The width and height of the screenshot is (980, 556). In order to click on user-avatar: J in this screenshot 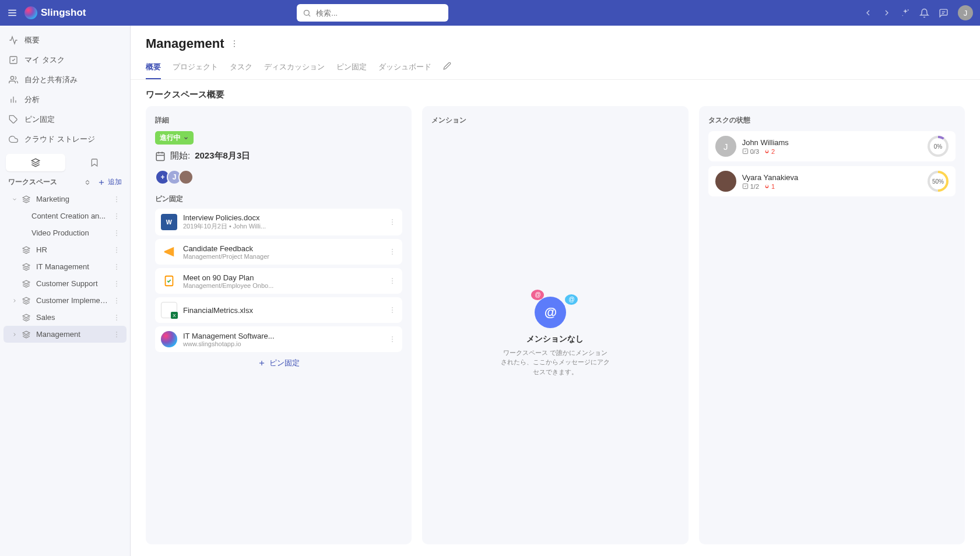, I will do `click(965, 13)`.